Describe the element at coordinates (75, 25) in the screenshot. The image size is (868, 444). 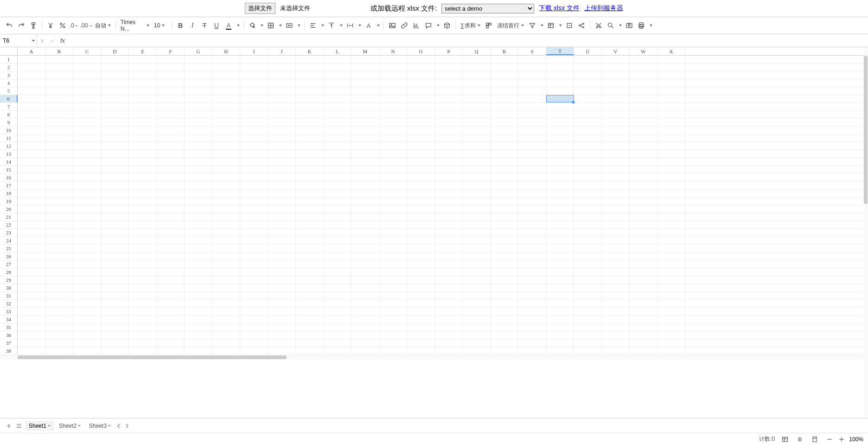
I see `decrease-decimal-button: .0←` at that location.